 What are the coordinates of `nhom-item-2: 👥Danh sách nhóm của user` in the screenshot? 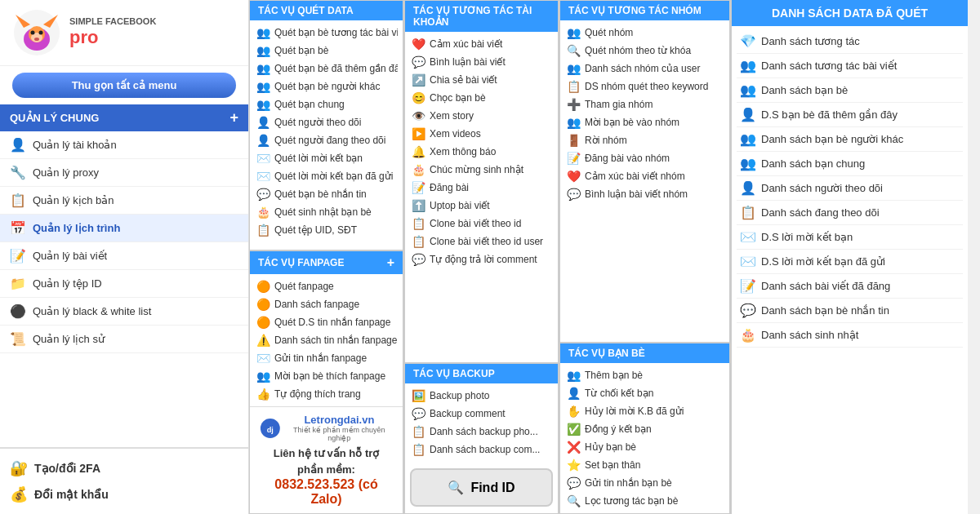 It's located at (645, 69).